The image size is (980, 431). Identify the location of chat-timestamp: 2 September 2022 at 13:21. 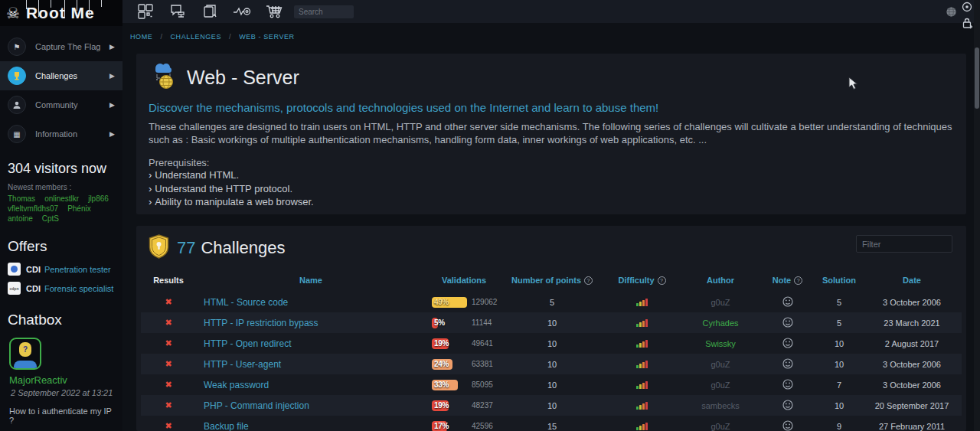
(61, 395).